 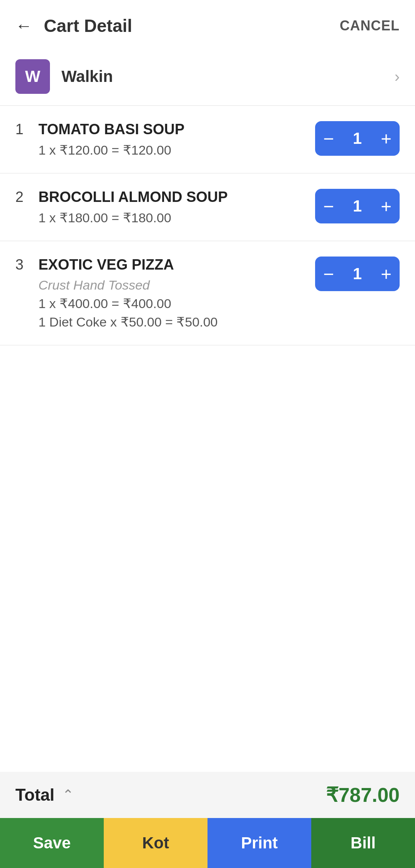 What do you see at coordinates (165, 197) in the screenshot?
I see `item-header: 2 BROCOLLI ALMOND SOUP` at bounding box center [165, 197].